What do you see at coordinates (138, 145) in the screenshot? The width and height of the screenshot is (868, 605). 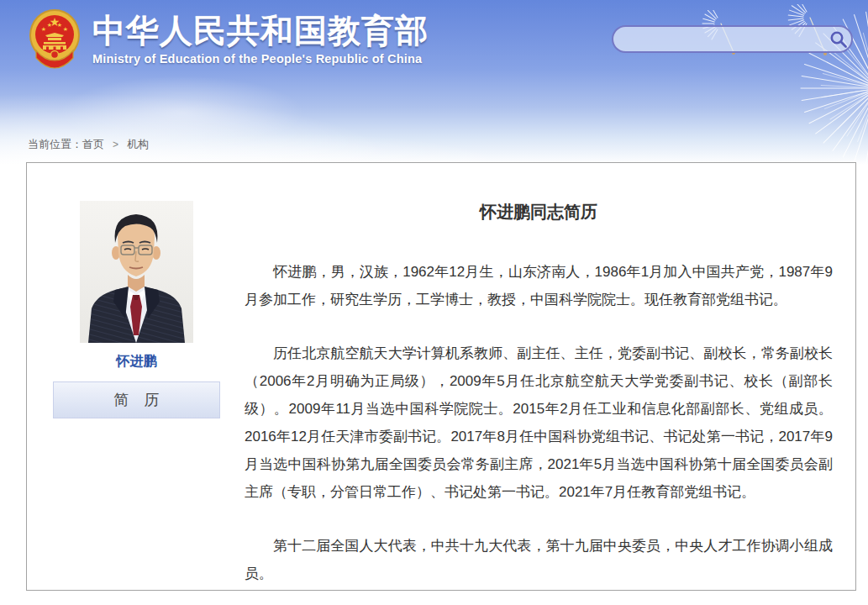 I see `breadcrumb-current: 机构` at bounding box center [138, 145].